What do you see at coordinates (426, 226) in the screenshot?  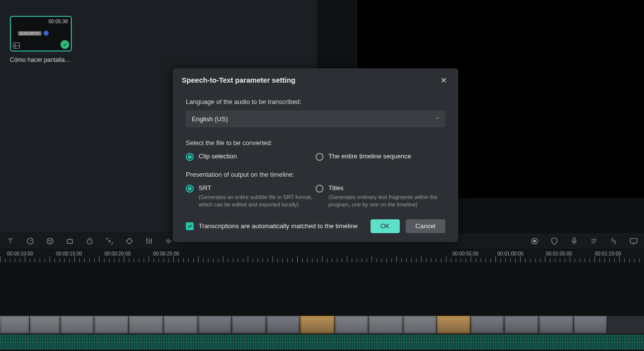 I see `cancel-button: Cancel` at bounding box center [426, 226].